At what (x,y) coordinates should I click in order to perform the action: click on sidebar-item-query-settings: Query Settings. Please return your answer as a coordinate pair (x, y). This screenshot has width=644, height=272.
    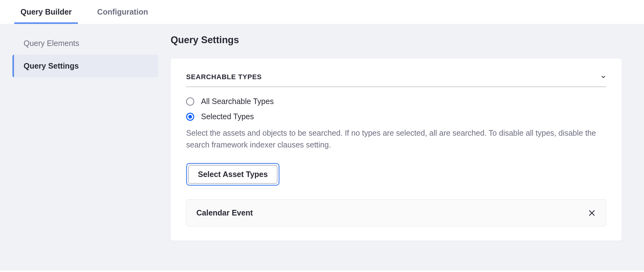
    Looking at the image, I should click on (85, 66).